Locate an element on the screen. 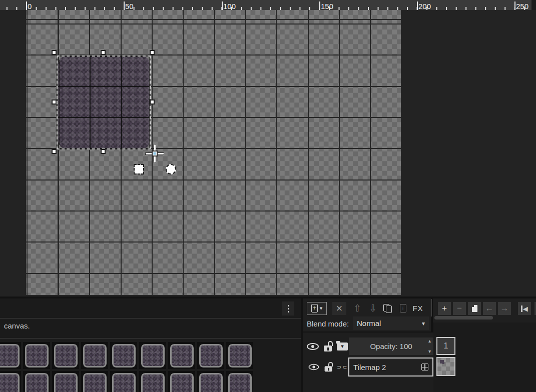 The width and height of the screenshot is (536, 392). horizontal-ruler: 050100150200250 is located at coordinates (268, 5).